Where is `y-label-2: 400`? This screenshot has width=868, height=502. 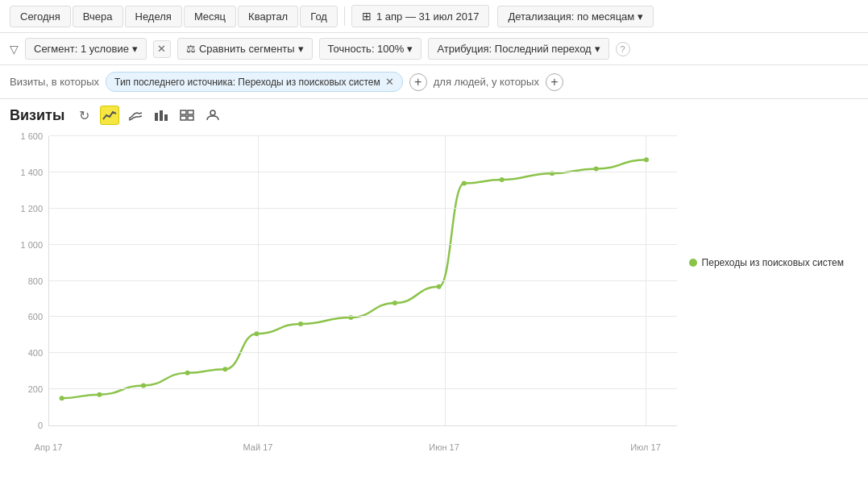 y-label-2: 400 is located at coordinates (27, 353).